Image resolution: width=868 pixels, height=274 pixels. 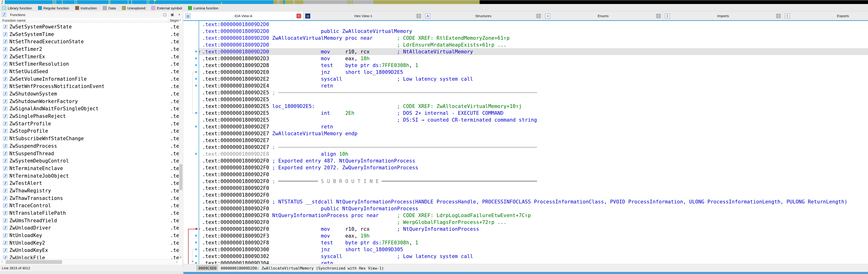 What do you see at coordinates (338, 79) in the screenshot?
I see `disasm-line: .text:000000018009D2E2 syscall ; Low lat…` at bounding box center [338, 79].